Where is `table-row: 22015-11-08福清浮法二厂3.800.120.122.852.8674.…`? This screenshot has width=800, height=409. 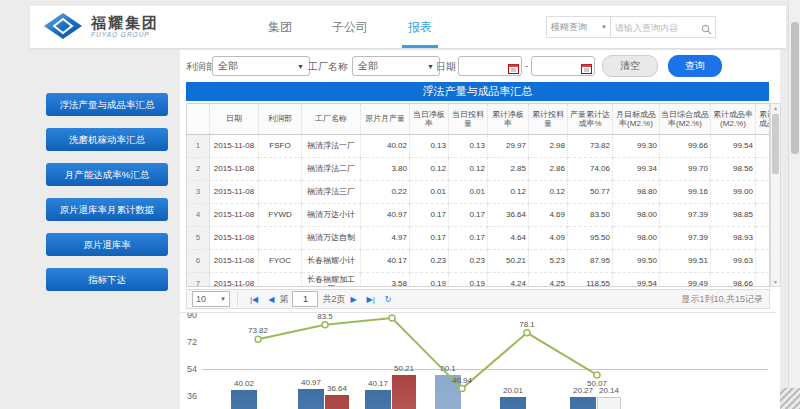 table-row: 22015-11-08福清浮法二厂3.800.120.122.852.8674.… is located at coordinates (478, 170).